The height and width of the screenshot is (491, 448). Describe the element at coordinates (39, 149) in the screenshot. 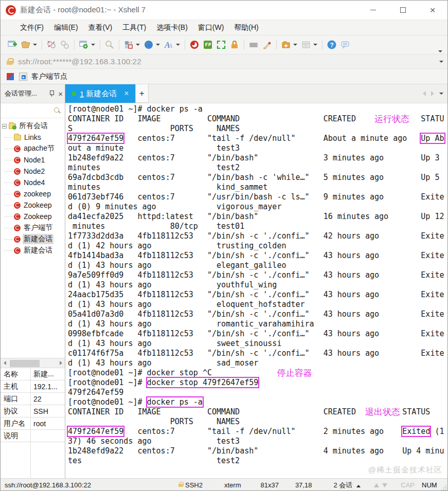

I see `tree-item-label: apache节` at that location.